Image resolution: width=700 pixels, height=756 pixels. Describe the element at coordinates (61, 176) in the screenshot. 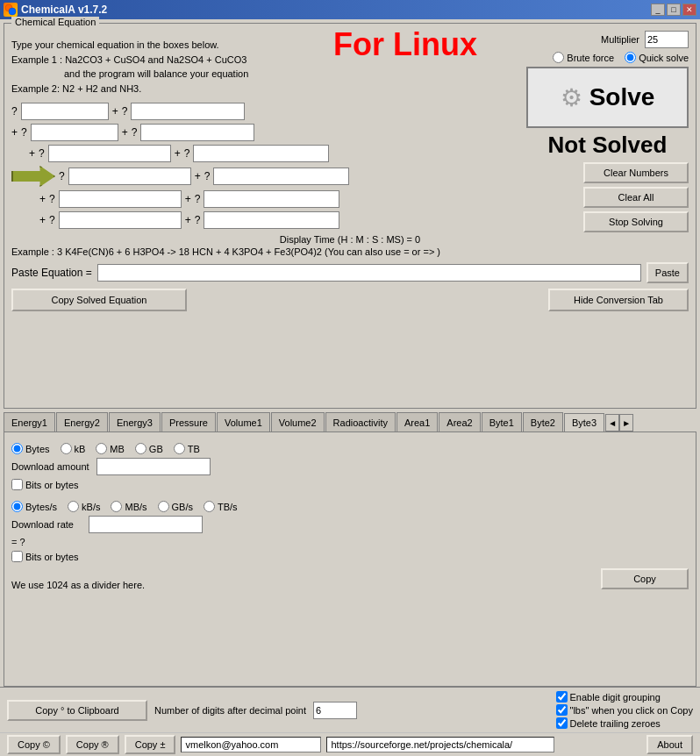

I see `label-q7: ?` at that location.